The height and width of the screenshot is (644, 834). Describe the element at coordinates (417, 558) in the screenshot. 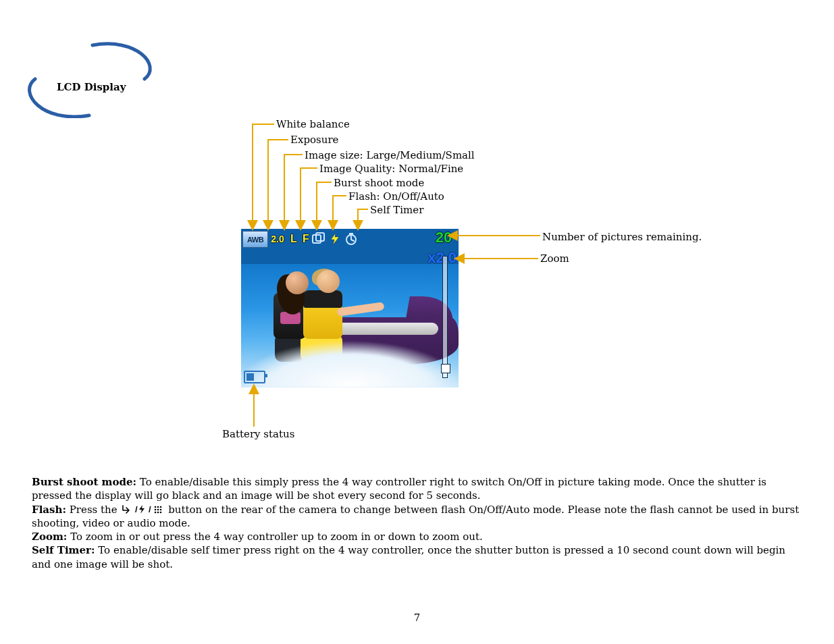

I see `para-self-timer: Self Timer: To enable/disable self timer…` at that location.